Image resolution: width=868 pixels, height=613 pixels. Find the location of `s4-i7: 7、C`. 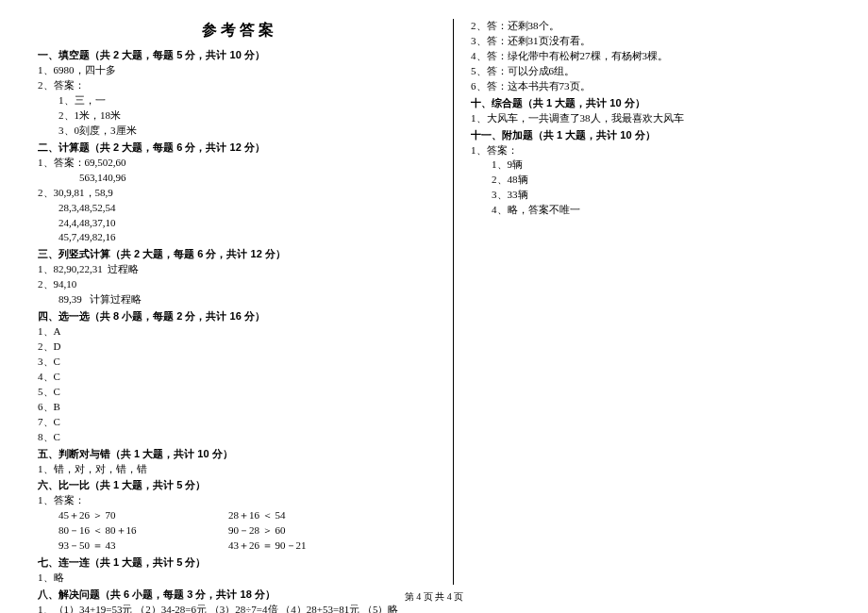

s4-i7: 7、C is located at coordinates (240, 422).